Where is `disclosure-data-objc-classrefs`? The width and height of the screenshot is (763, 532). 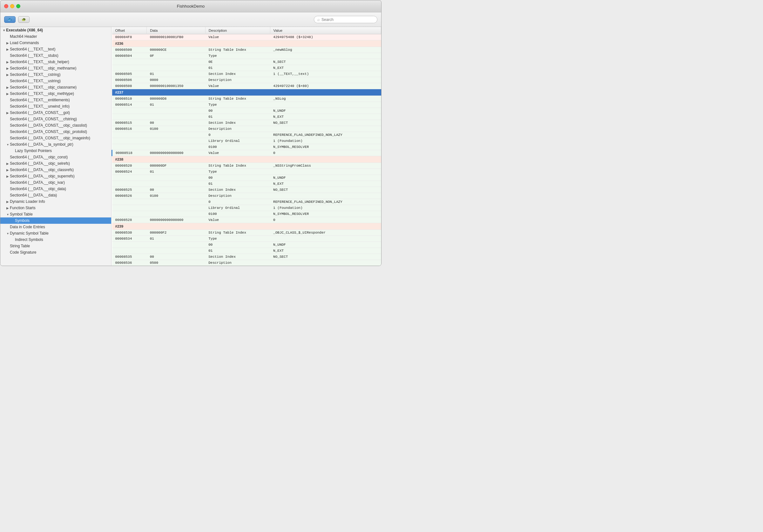 disclosure-data-objc-classrefs is located at coordinates (8, 170).